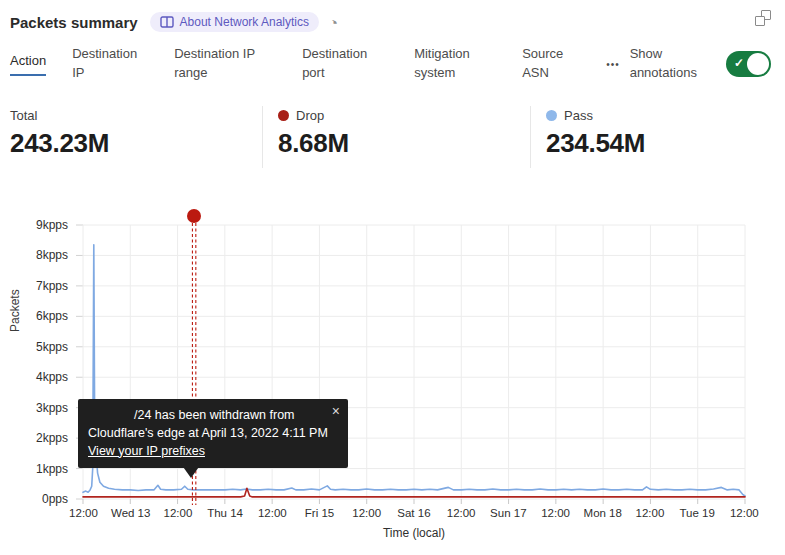 This screenshot has width=785, height=555. Describe the element at coordinates (673, 64) in the screenshot. I see `show-annotations-label: Show annotations` at that location.